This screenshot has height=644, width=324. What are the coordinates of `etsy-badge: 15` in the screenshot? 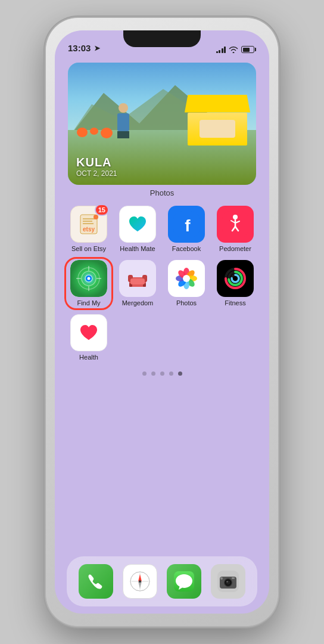 It's located at (102, 210).